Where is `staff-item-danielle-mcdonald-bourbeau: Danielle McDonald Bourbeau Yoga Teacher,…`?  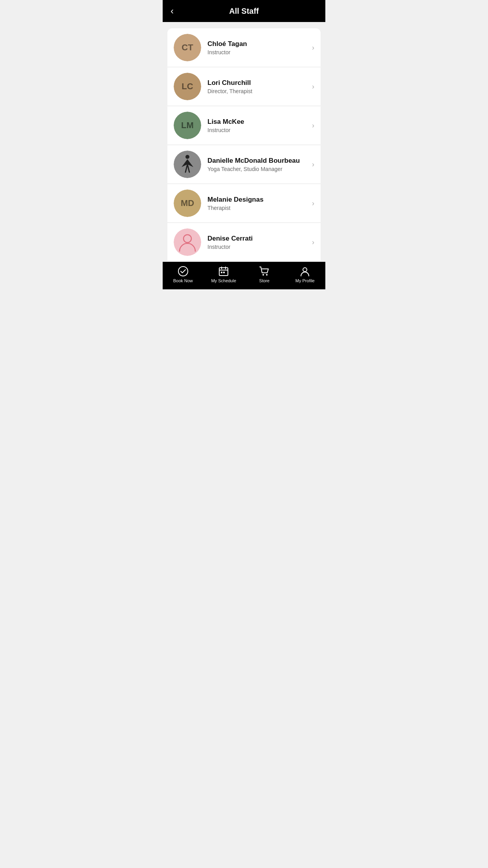
staff-item-danielle-mcdonald-bourbeau: Danielle McDonald Bourbeau Yoga Teacher,… is located at coordinates (244, 164).